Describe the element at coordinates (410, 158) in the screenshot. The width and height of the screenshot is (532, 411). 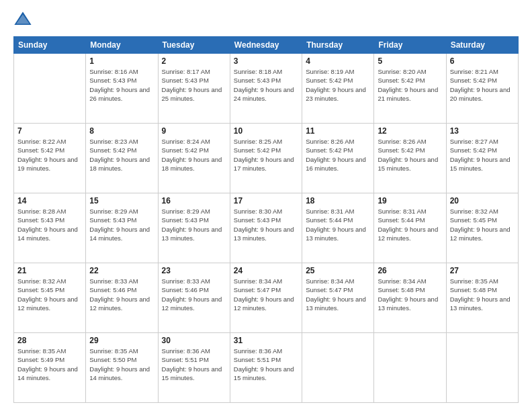
I see `calendar-cell: 12 Sunrise: 8:26 AMSunset: 5:42 PMDaylig…` at that location.